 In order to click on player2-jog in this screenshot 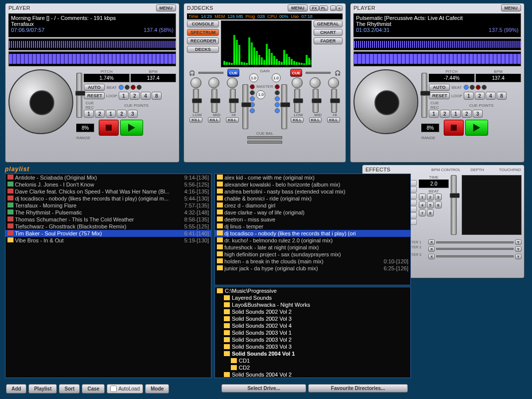, I will do `click(386, 102)`.